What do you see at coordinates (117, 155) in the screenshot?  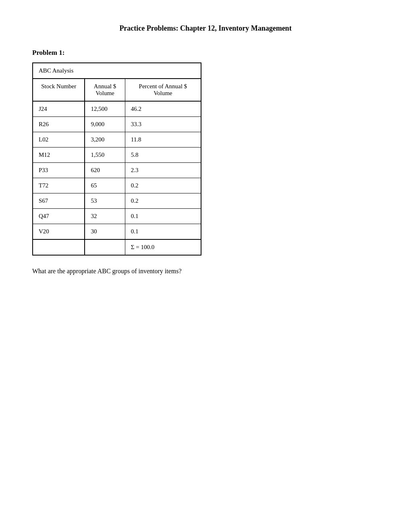 I see `table-row: M12 1,550 5.8` at bounding box center [117, 155].